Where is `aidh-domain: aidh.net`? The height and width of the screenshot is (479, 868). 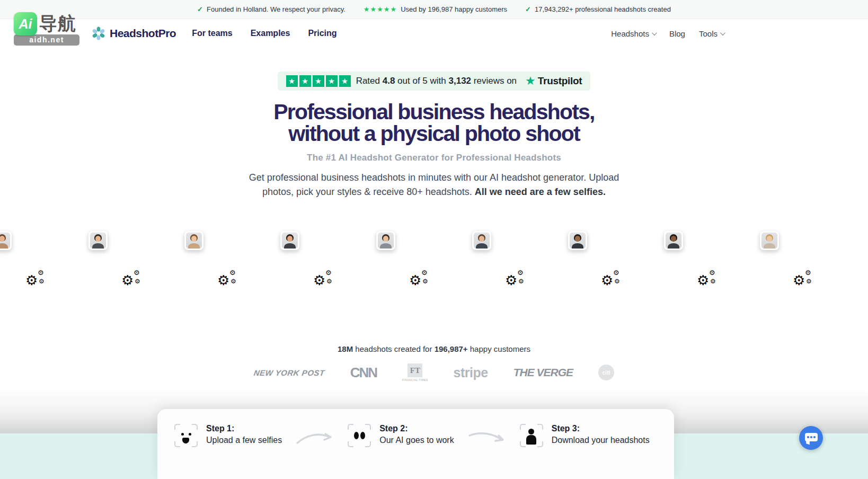 aidh-domain: aidh.net is located at coordinates (47, 40).